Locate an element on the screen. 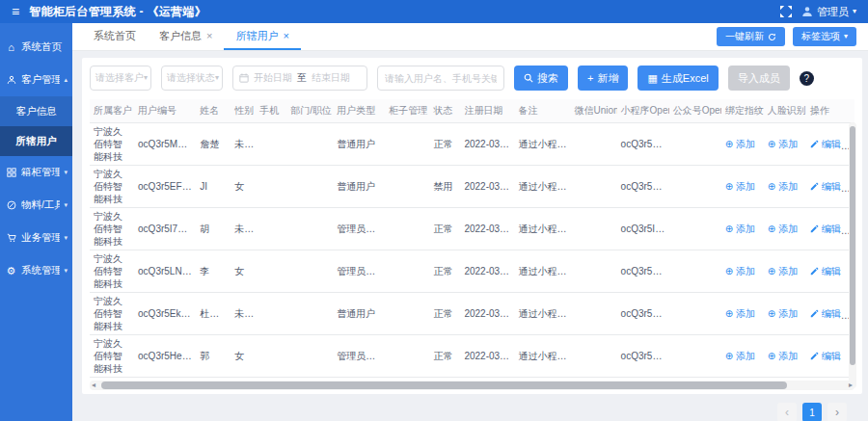 The height and width of the screenshot is (421, 868). cell-status: 禁用 is located at coordinates (445, 187).